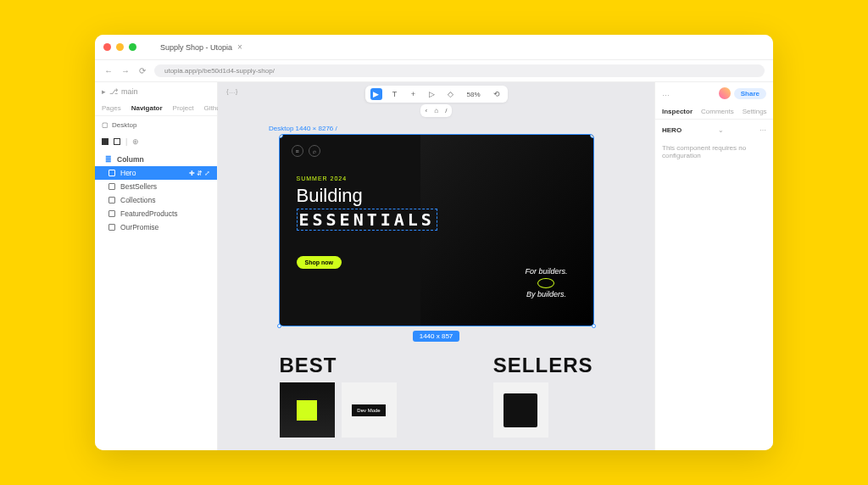 This screenshot has height=485, width=868. Describe the element at coordinates (142, 71) in the screenshot. I see `reload-icon: ⟳` at that location.